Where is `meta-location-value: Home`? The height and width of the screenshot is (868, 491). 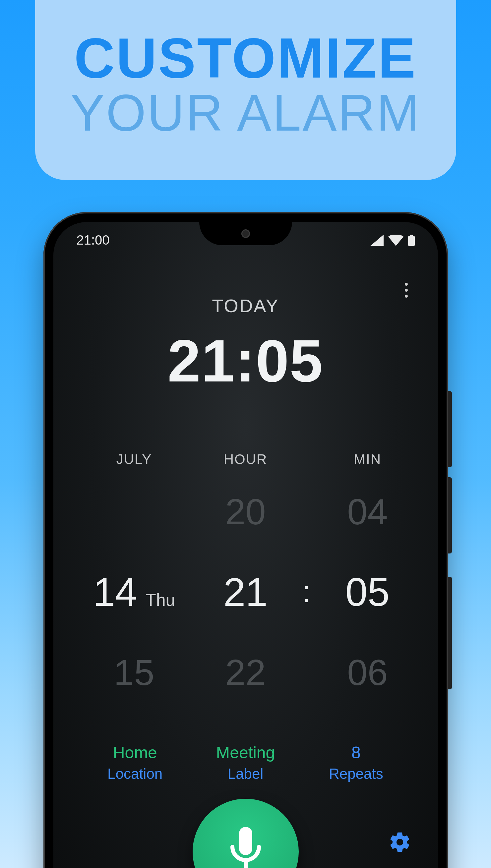 meta-location-value: Home is located at coordinates (135, 752).